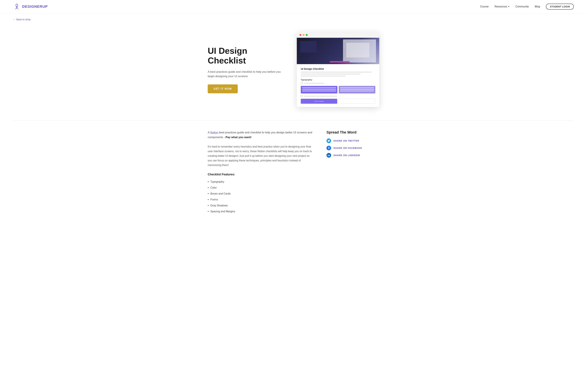  What do you see at coordinates (353, 148) in the screenshot?
I see `social-share-list: SHARE ON TWITTER SHARE ON FACEBOOK SH` at bounding box center [353, 148].